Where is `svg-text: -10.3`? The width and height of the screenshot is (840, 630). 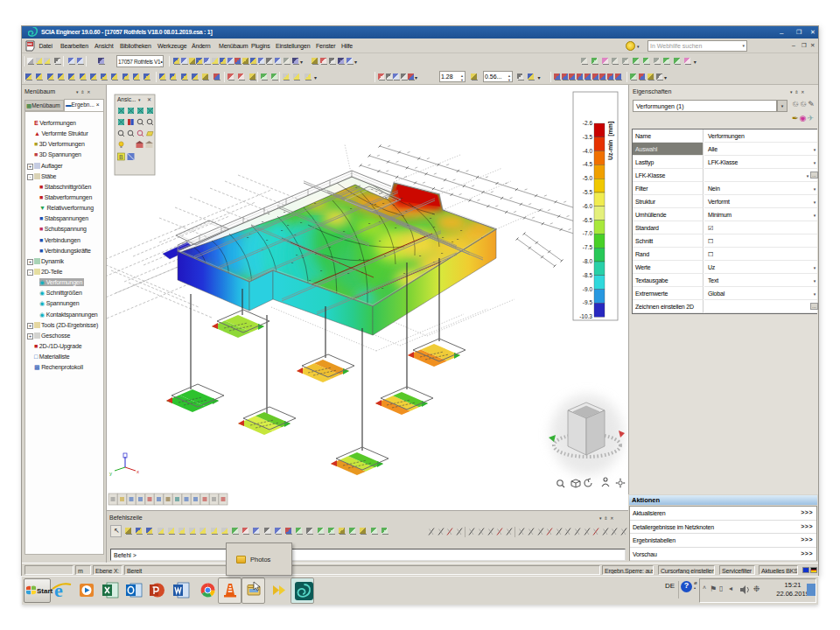
svg-text: -10.3 is located at coordinates (586, 317).